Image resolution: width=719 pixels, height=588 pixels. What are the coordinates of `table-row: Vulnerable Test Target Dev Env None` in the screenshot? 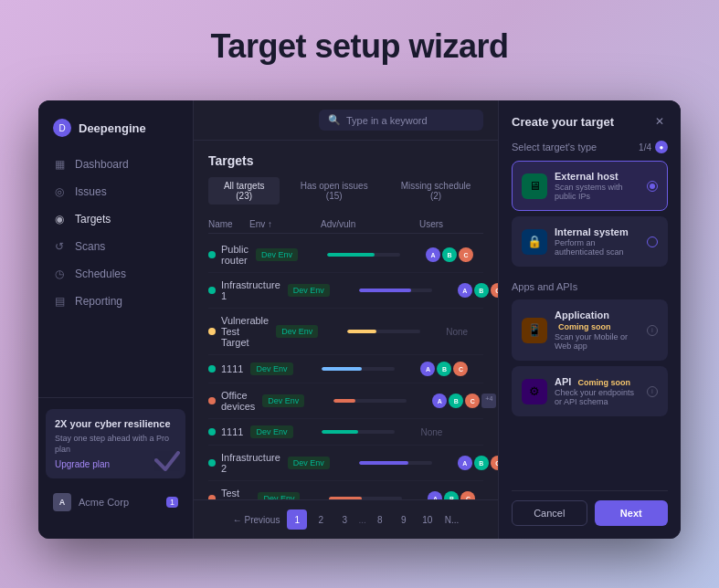 It's located at (345, 332).